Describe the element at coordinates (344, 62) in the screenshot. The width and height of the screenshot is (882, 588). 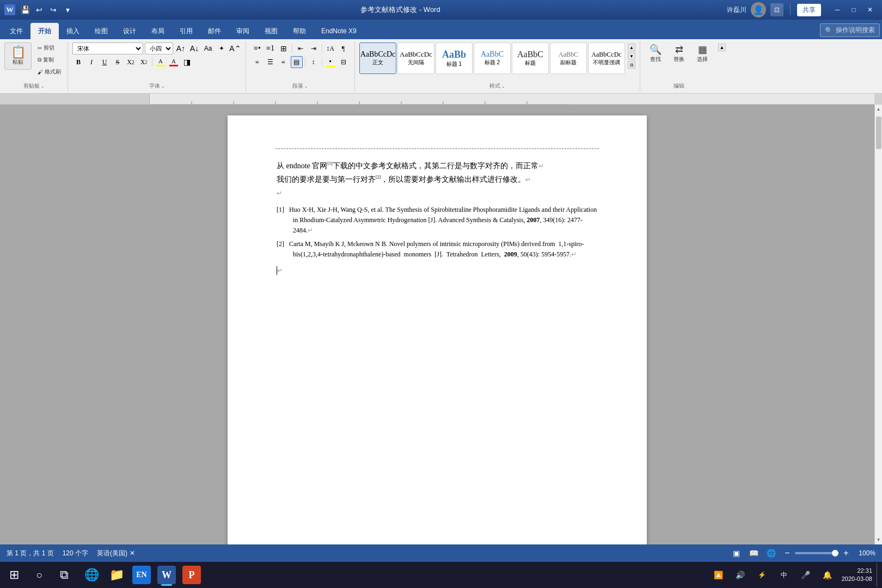
I see `borders-button: ⊟` at that location.